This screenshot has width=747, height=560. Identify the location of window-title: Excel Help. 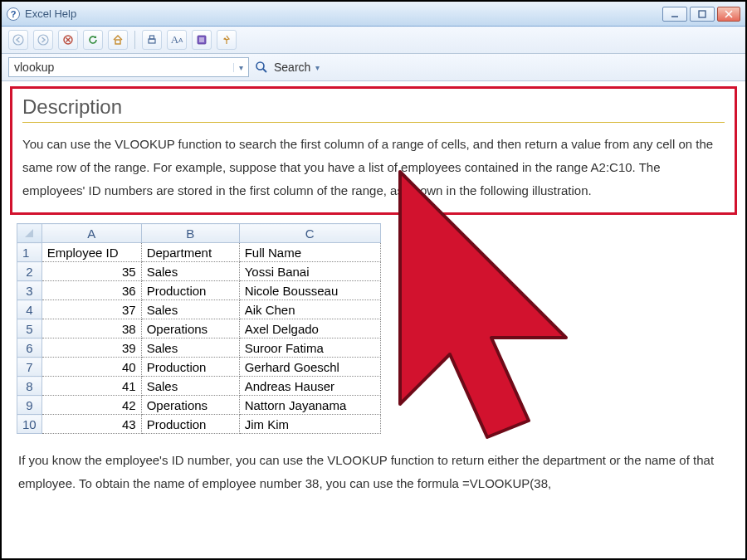
(344, 13).